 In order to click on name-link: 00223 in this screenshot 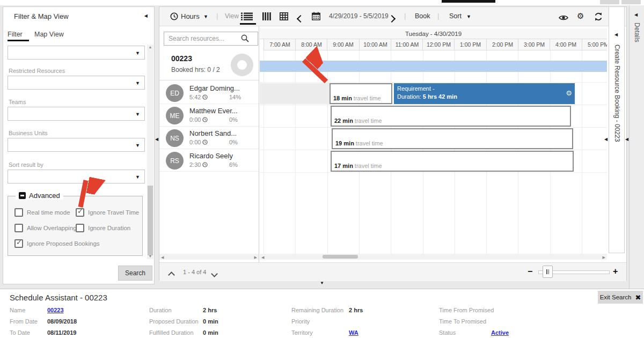, I will do `click(56, 310)`.